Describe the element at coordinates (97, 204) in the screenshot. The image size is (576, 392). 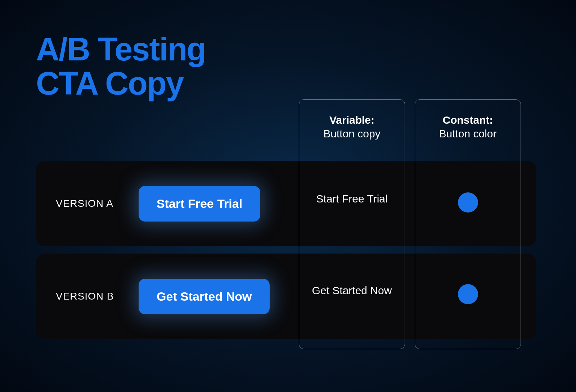
I see `version-a-label: VERSION A` at that location.